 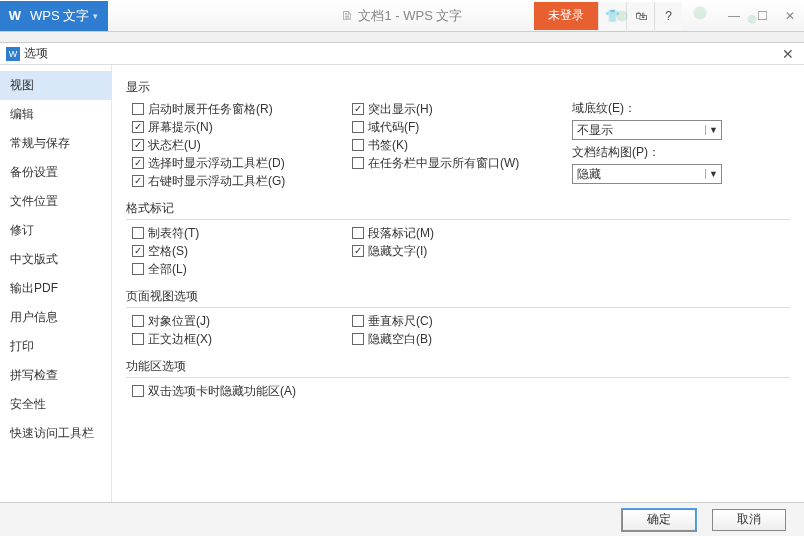 I want to click on marks-c1-option-2: 全部(L), so click(x=242, y=269).